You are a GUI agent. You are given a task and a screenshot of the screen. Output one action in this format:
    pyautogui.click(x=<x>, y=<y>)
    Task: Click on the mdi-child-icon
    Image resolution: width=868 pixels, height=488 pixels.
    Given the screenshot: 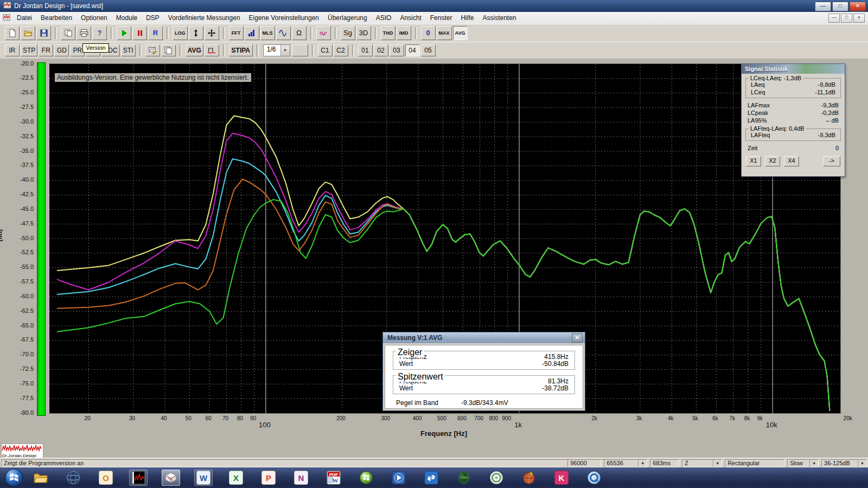 What is the action you would take?
    pyautogui.click(x=7, y=18)
    